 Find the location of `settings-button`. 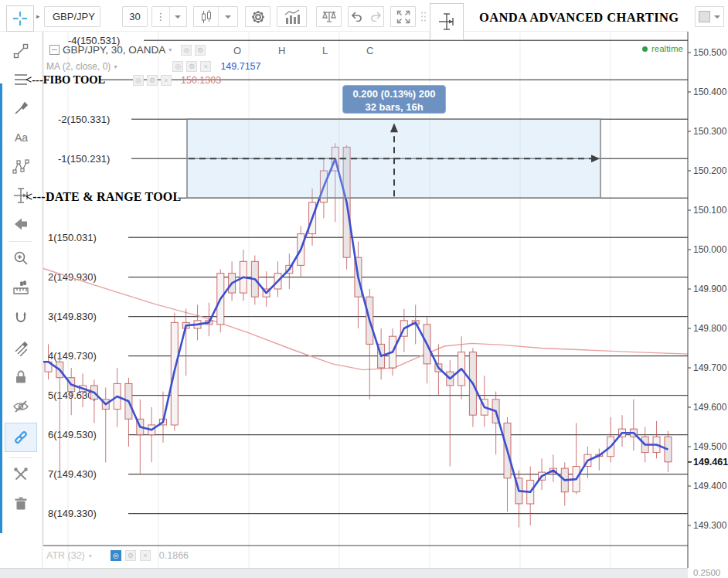

settings-button is located at coordinates (258, 17).